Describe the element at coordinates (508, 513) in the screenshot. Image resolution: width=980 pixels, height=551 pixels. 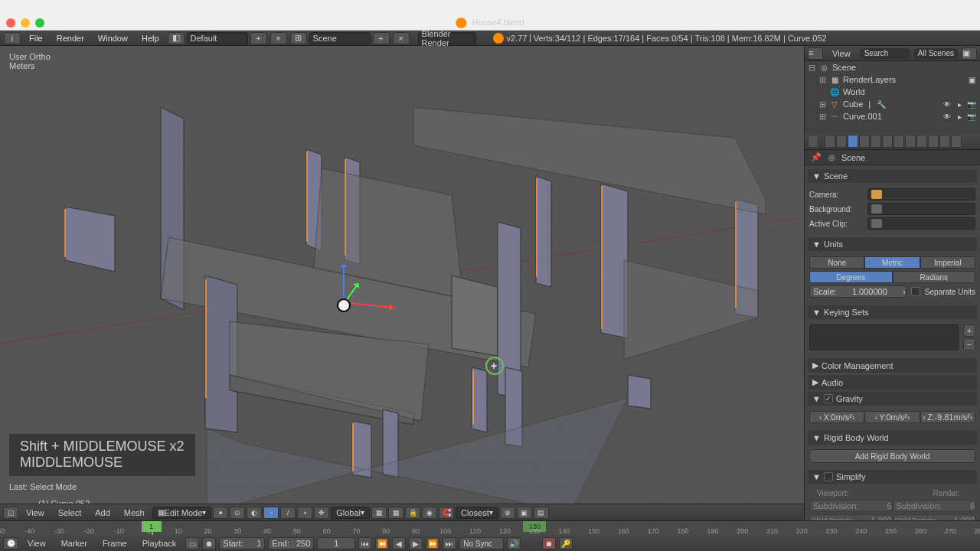
I see `snap-target-icon: ⊕` at that location.